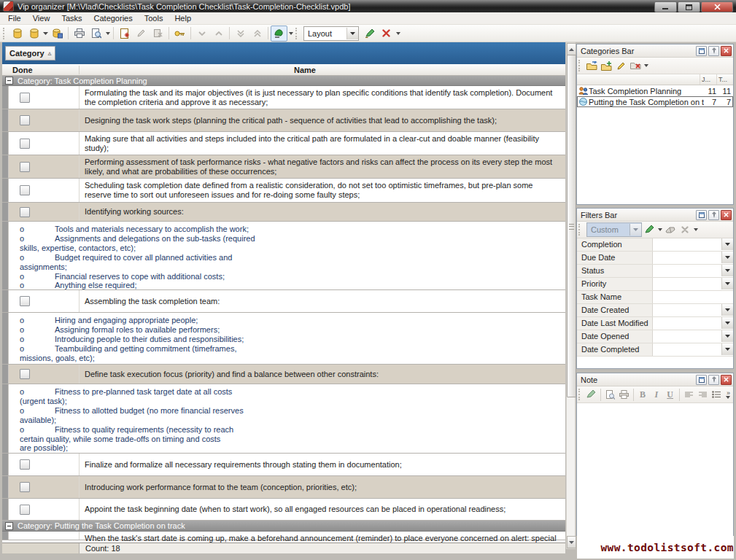 The height and width of the screenshot is (560, 736). Describe the element at coordinates (693, 298) in the screenshot. I see `filter-value-task-name` at that location.